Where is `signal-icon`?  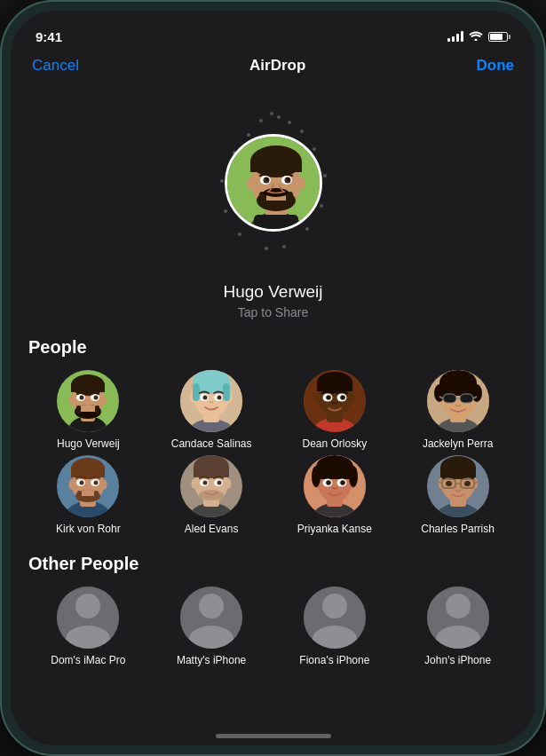 signal-icon is located at coordinates (455, 36).